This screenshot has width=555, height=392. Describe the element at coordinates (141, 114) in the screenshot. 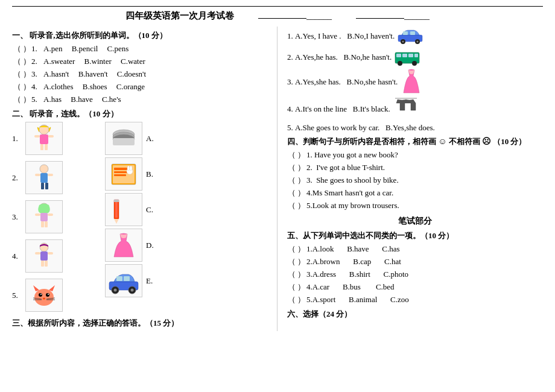

I see `section2-title: 二、 听录音，连线。（10 分）` at that location.